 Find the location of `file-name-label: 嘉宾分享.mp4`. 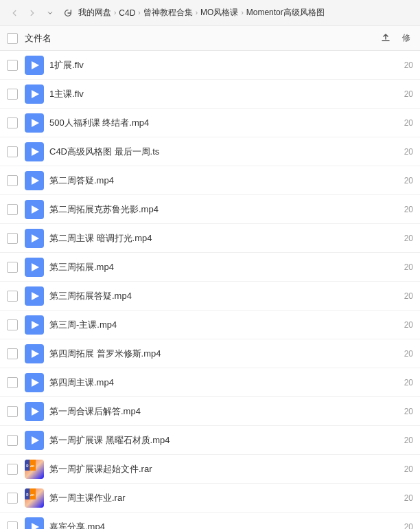

file-name-label: 嘉宾分享.mp4 is located at coordinates (224, 525).